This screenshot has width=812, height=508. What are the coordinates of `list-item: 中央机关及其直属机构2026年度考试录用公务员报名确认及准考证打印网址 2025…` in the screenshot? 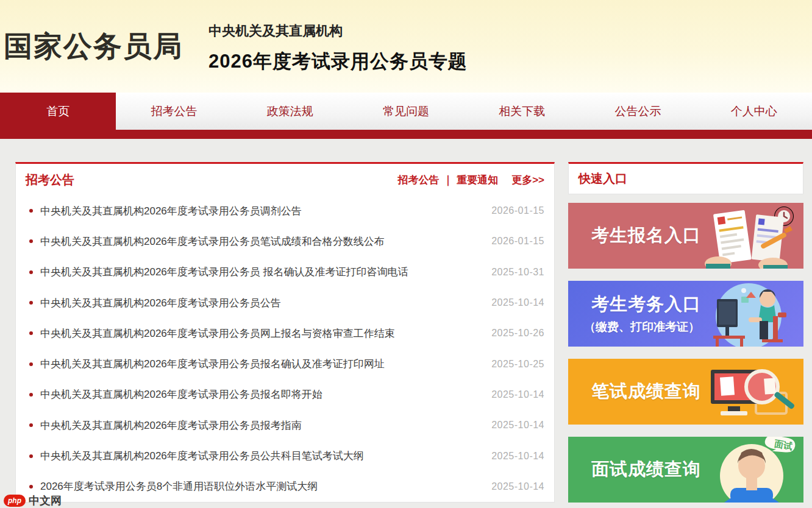 It's located at (285, 364).